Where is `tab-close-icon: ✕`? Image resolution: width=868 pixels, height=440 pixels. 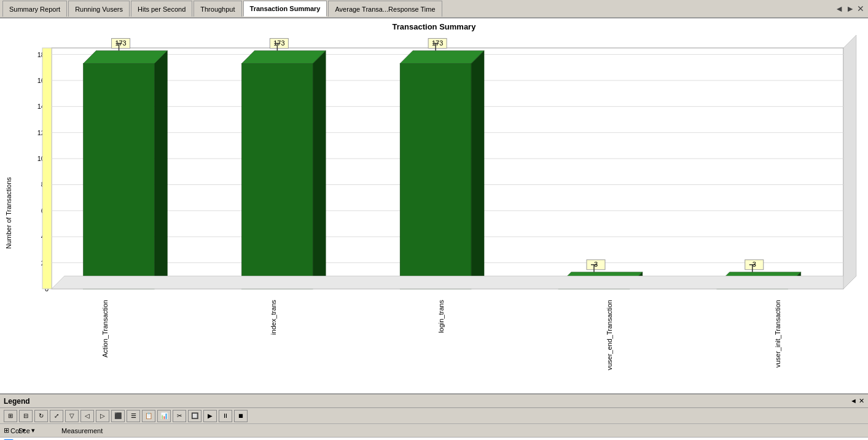
tab-close-icon: ✕ is located at coordinates (861, 9).